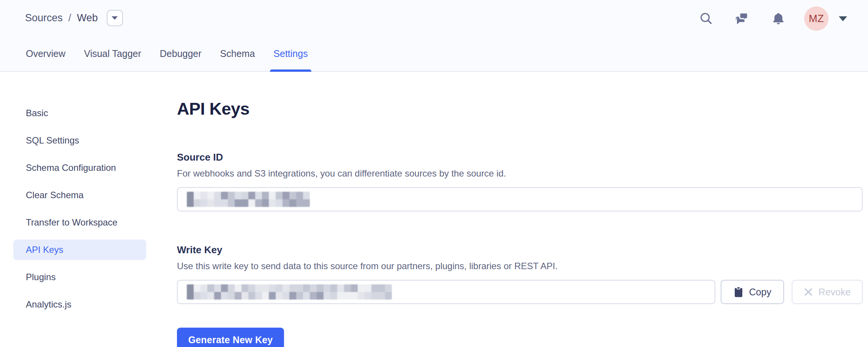  Describe the element at coordinates (835, 292) in the screenshot. I see `revoke-button-label: Revoke` at that location.